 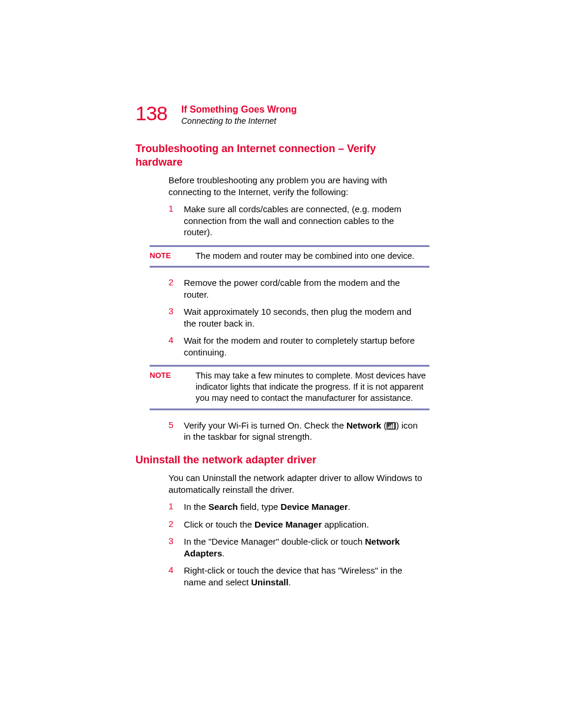 I want to click on note-text: This may take a few minutes to complete.…, so click(x=312, y=387).